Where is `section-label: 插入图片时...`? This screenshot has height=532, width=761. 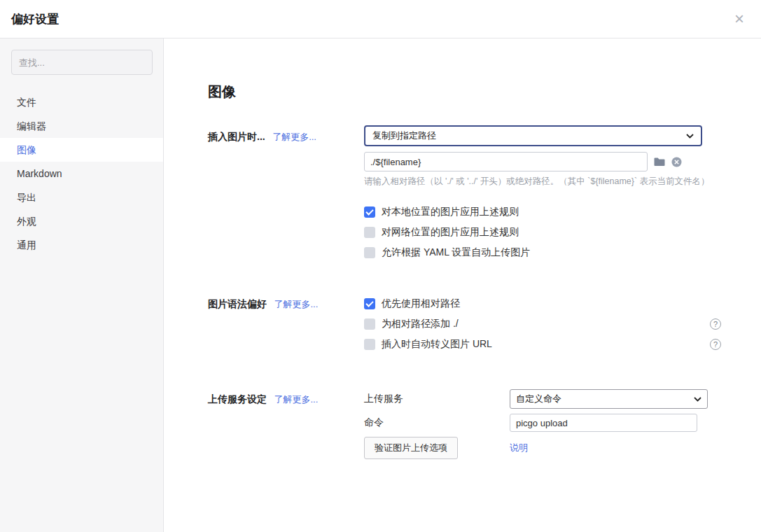 section-label: 插入图片时... is located at coordinates (237, 136).